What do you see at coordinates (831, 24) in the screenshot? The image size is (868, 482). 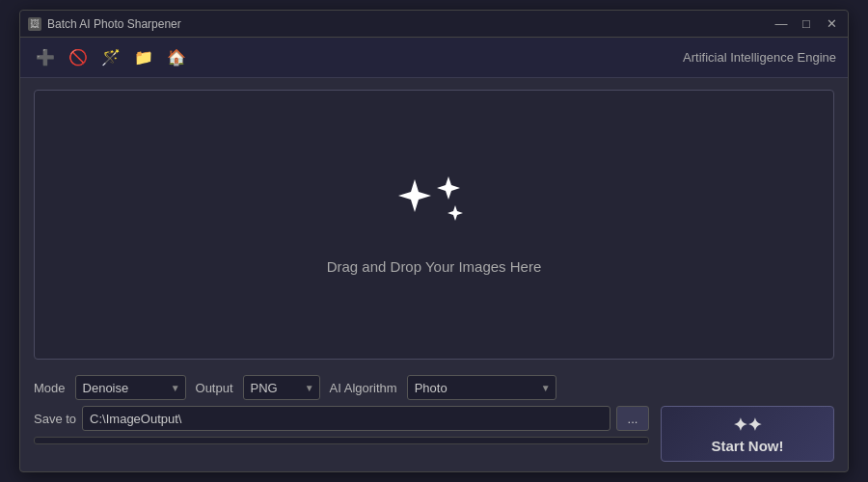 I see `close-button: ✕` at bounding box center [831, 24].